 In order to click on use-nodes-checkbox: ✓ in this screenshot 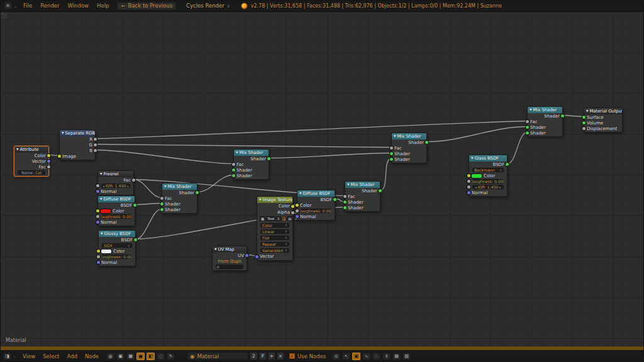, I will do `click(292, 356)`.